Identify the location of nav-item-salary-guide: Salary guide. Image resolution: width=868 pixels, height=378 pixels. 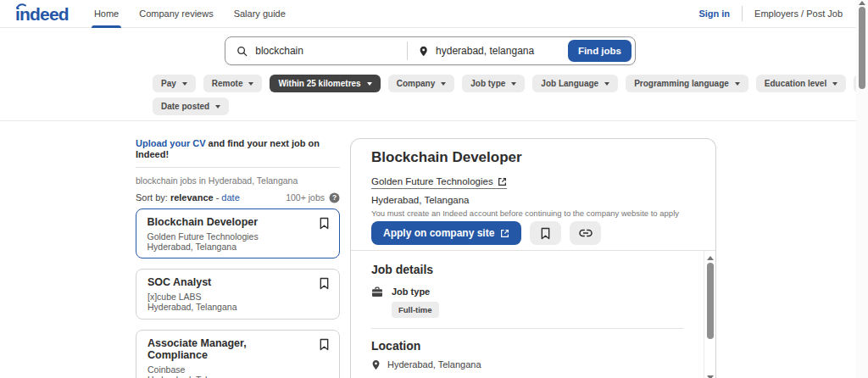
(259, 14).